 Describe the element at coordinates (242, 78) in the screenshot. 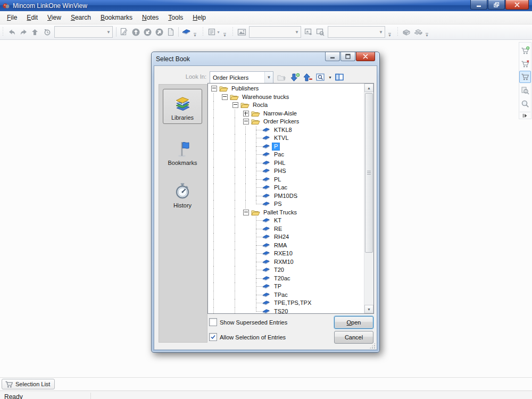

I see `look-in-combo: Order Pickers ▼` at that location.